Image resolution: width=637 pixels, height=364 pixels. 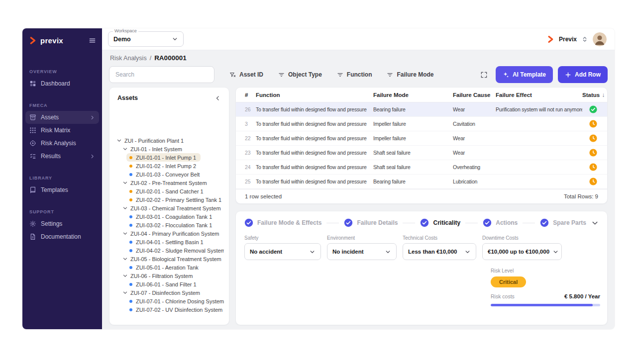 What do you see at coordinates (62, 190) in the screenshot?
I see `sidebar-item-templates: Templates` at bounding box center [62, 190].